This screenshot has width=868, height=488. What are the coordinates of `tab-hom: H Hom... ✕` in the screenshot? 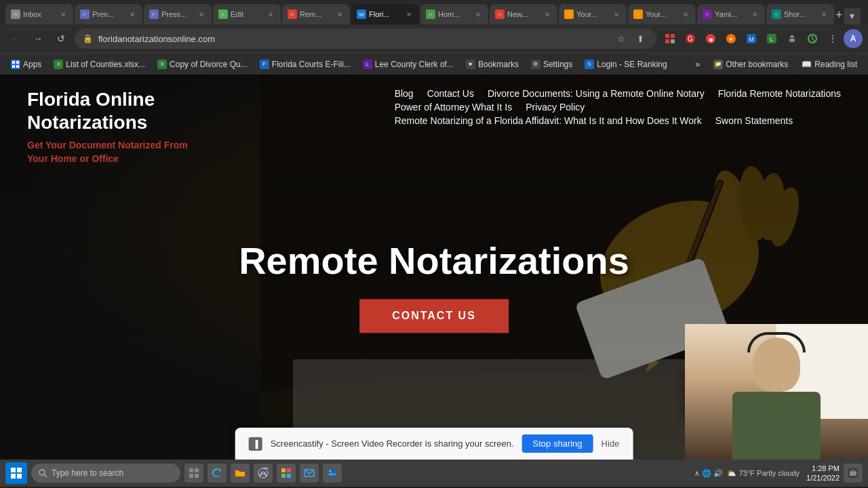 It's located at (454, 14).